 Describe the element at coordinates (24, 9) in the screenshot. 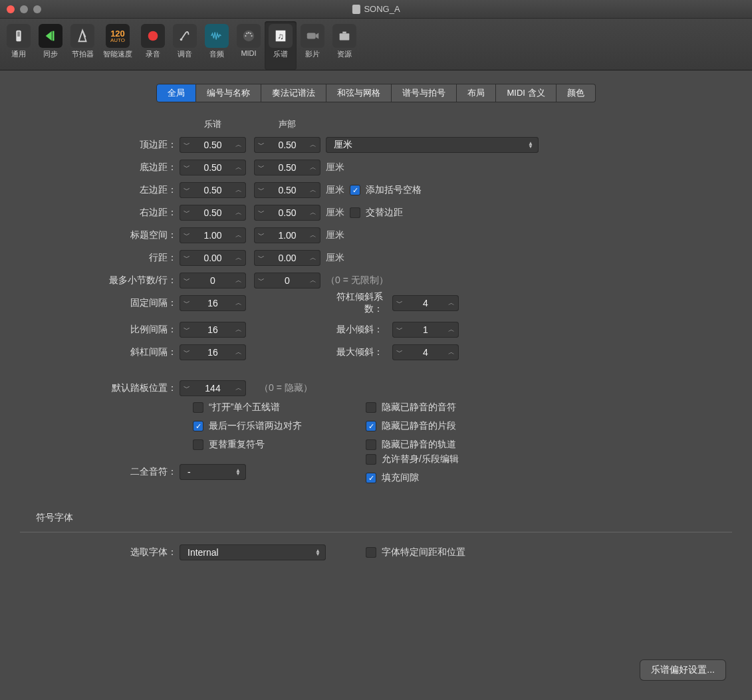

I see `minimize-icon` at that location.